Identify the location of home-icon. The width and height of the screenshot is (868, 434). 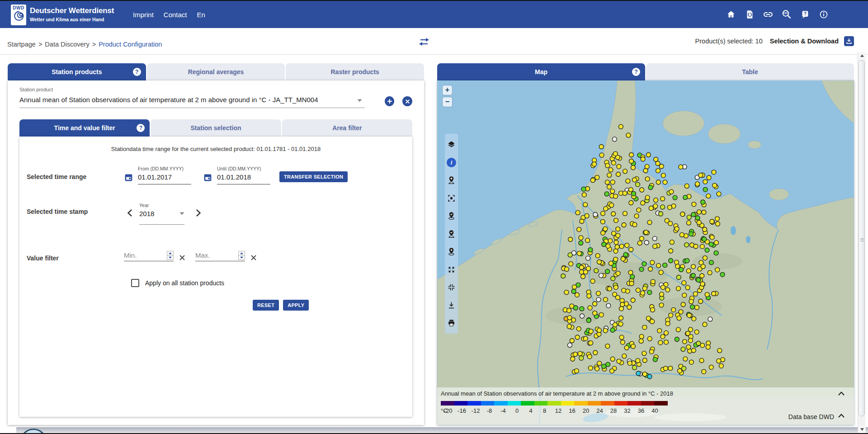
(731, 14).